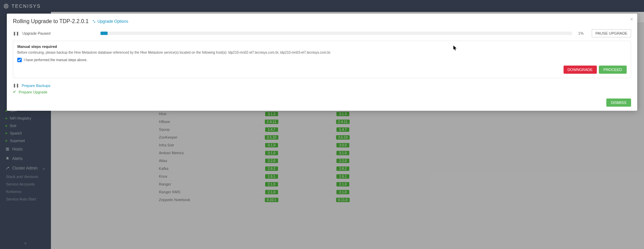 The image size is (644, 249). What do you see at coordinates (51, 21) in the screenshot?
I see `modal-title: Rolling Upgrade to TDP-2.2.0.1` at bounding box center [51, 21].